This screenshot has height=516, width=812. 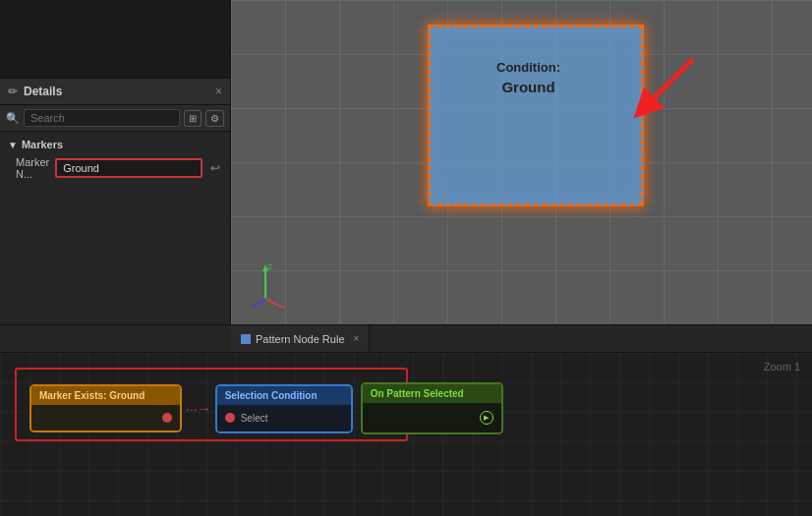 I want to click on markers-expand-icon: ▼, so click(x=13, y=145).